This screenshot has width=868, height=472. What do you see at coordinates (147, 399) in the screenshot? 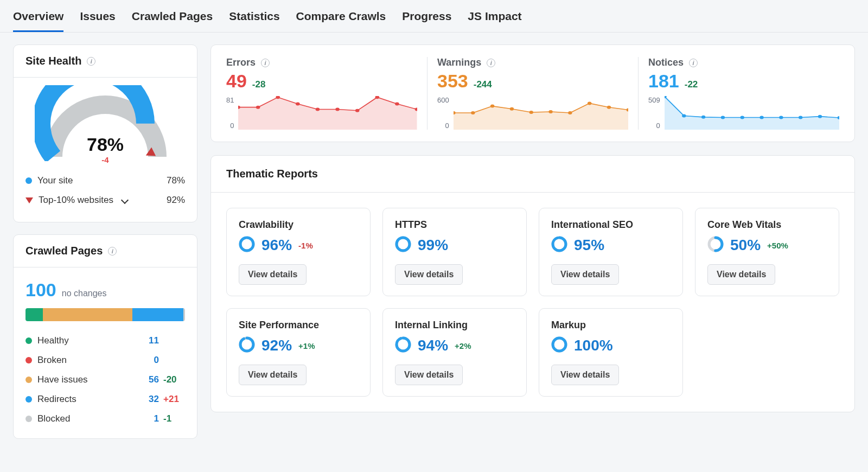
I see `row-value: 32` at bounding box center [147, 399].